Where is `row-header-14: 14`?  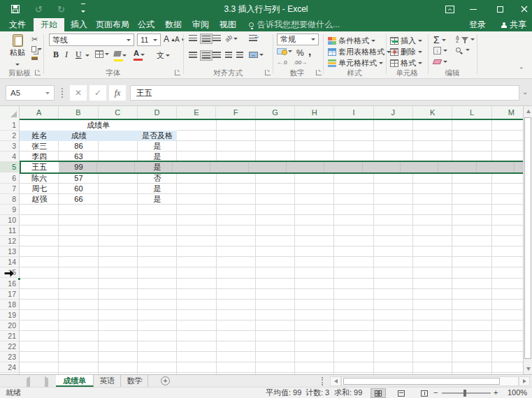 row-header-14: 14 is located at coordinates (10, 263).